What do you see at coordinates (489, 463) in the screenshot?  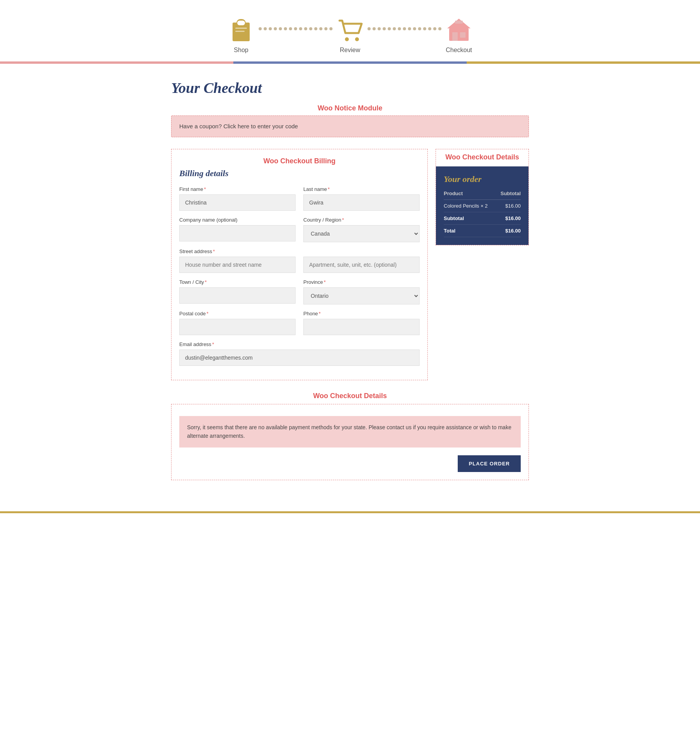 I see `place-order-button: PLACE ORDER` at bounding box center [489, 463].